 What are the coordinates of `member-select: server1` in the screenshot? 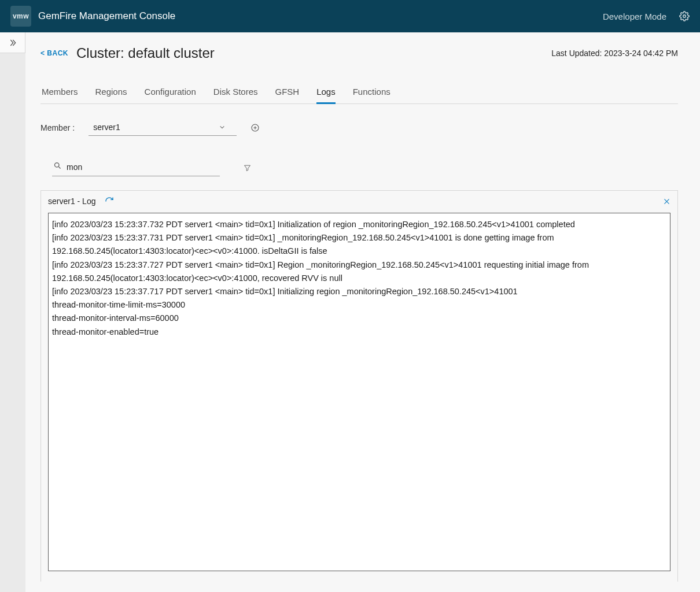 It's located at (163, 127).